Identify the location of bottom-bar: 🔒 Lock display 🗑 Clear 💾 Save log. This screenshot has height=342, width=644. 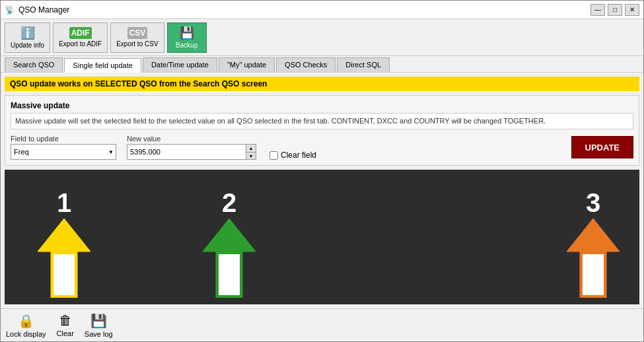
(322, 325).